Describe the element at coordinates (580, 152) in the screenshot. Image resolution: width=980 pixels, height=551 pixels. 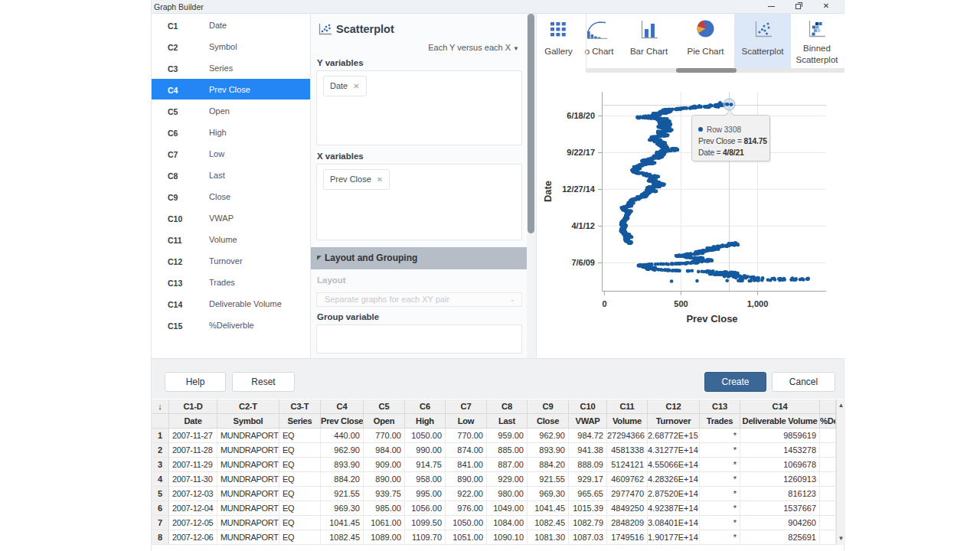
I see `svg-text: 9/22/17` at that location.